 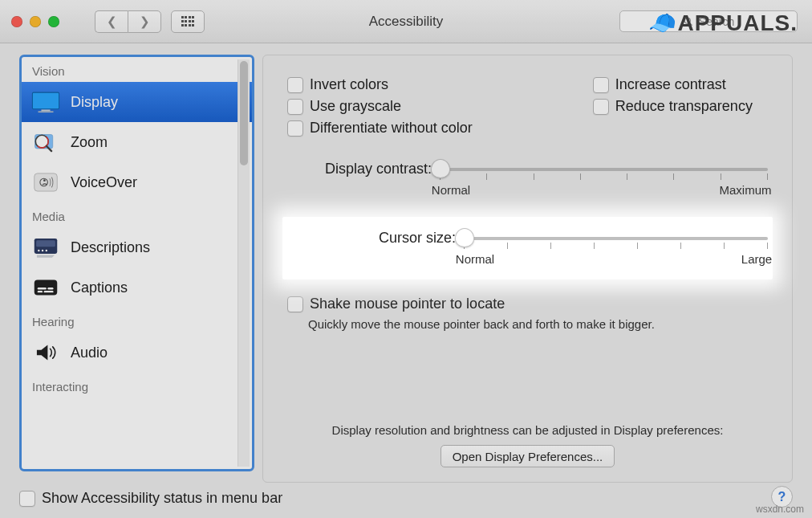 I want to click on zoom-window-button, so click(x=54, y=22).